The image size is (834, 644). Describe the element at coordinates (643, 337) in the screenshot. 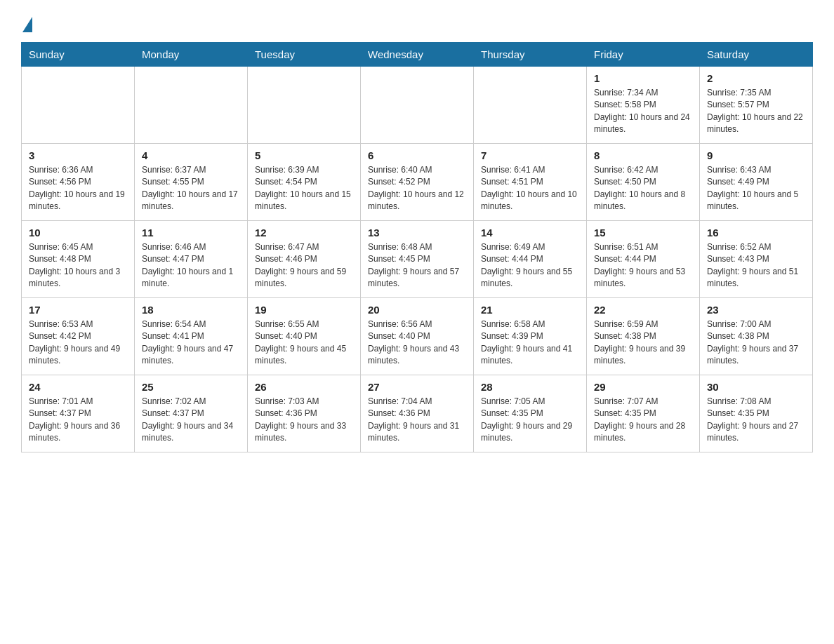

I see `calendar-cell: 22Sunrise: 6:59 AM Sunset: 4:38 PM Dayli…` at that location.